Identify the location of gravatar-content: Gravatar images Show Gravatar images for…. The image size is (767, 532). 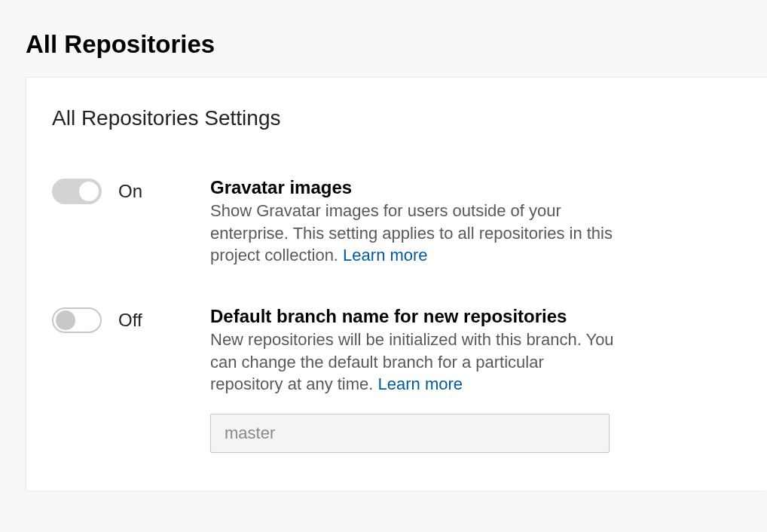
(414, 222).